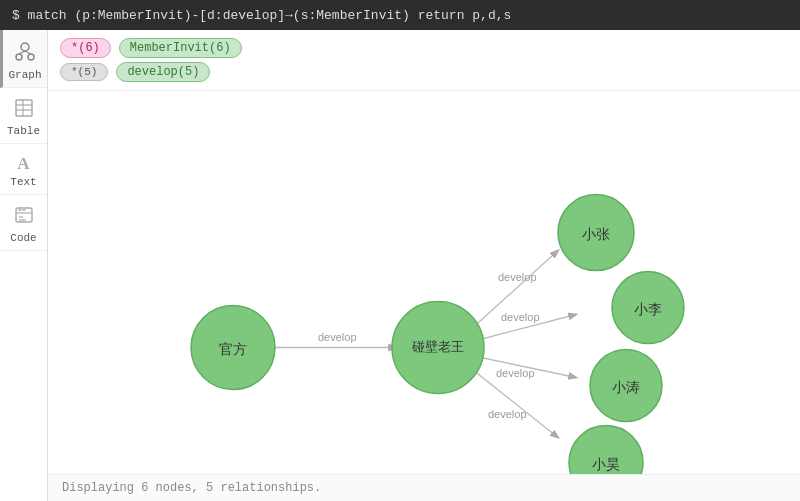  I want to click on edge-label-3: develop, so click(520, 317).